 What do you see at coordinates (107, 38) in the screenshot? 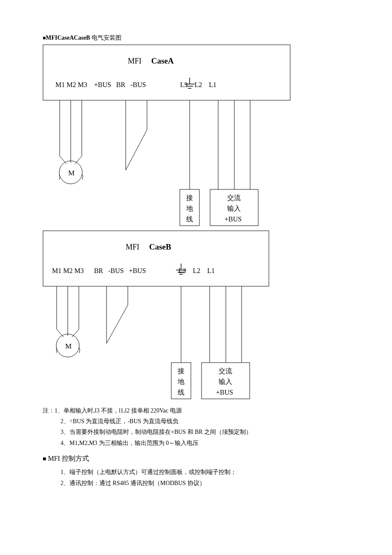
I see `heading-cn: 电气安装图` at bounding box center [107, 38].